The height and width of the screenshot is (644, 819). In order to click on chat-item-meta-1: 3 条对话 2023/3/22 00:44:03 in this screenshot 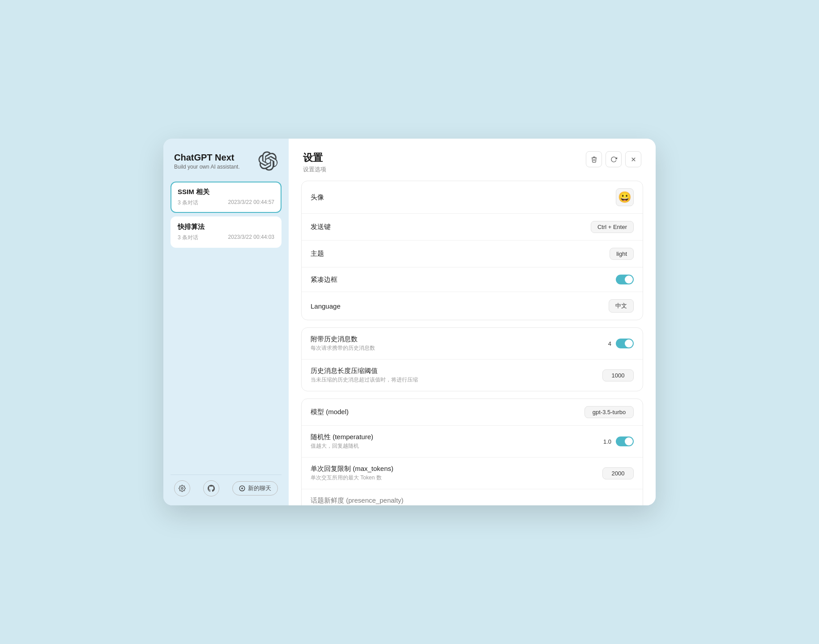, I will do `click(226, 238)`.